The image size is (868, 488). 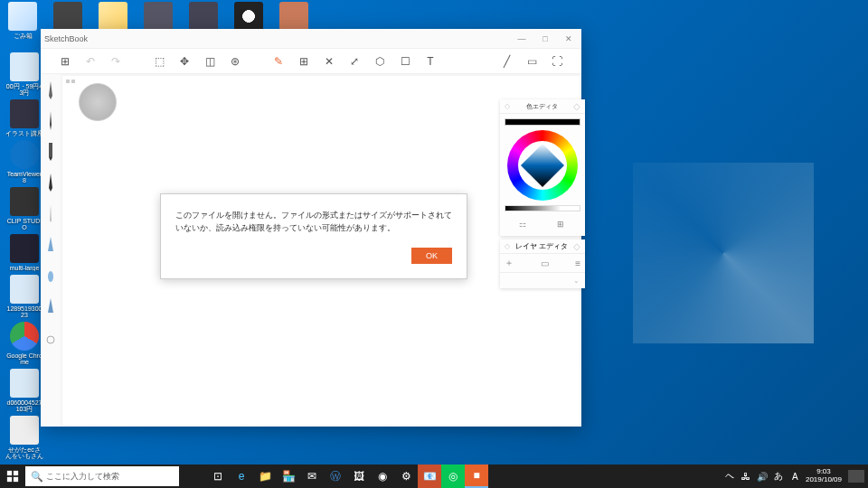 What do you see at coordinates (51, 336) in the screenshot?
I see `brush-tool-eraser` at bounding box center [51, 336].